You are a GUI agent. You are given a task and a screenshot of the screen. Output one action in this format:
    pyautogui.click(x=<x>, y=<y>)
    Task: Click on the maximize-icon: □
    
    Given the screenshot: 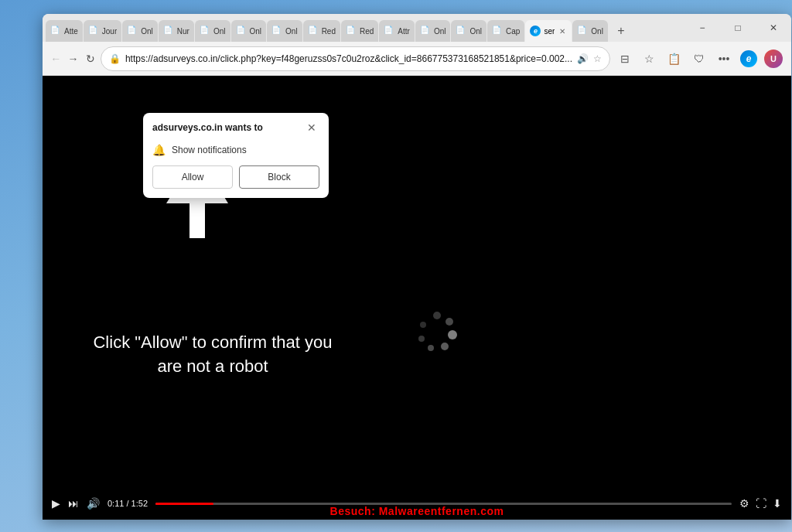 What is the action you would take?
    pyautogui.click(x=738, y=28)
    